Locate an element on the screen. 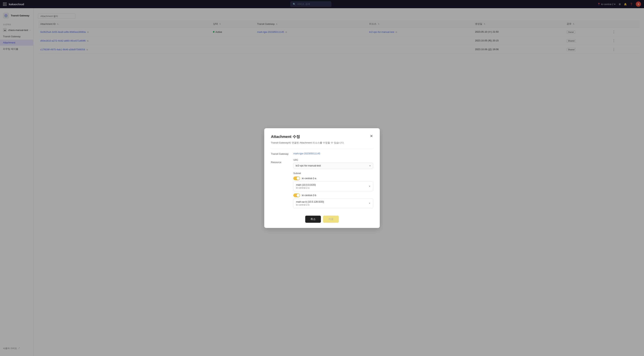  transit-gateway-value: mark-tgw-202305011145 is located at coordinates (333, 154).